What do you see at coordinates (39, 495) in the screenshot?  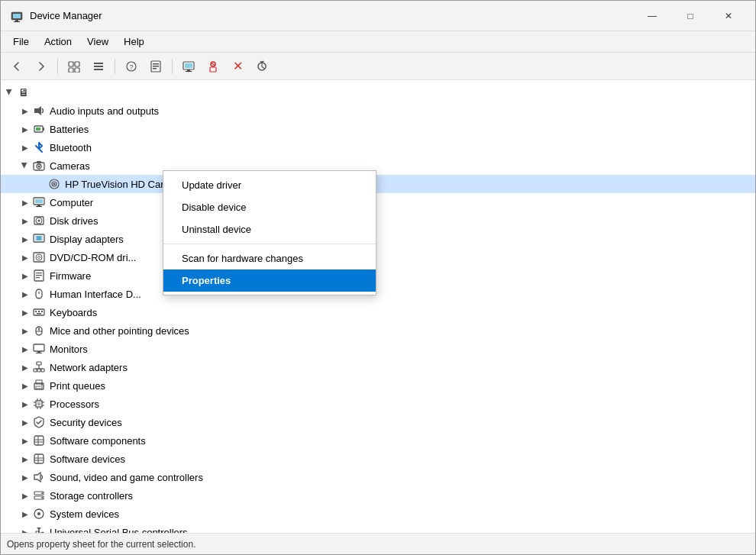 I see `storage-icon` at bounding box center [39, 495].